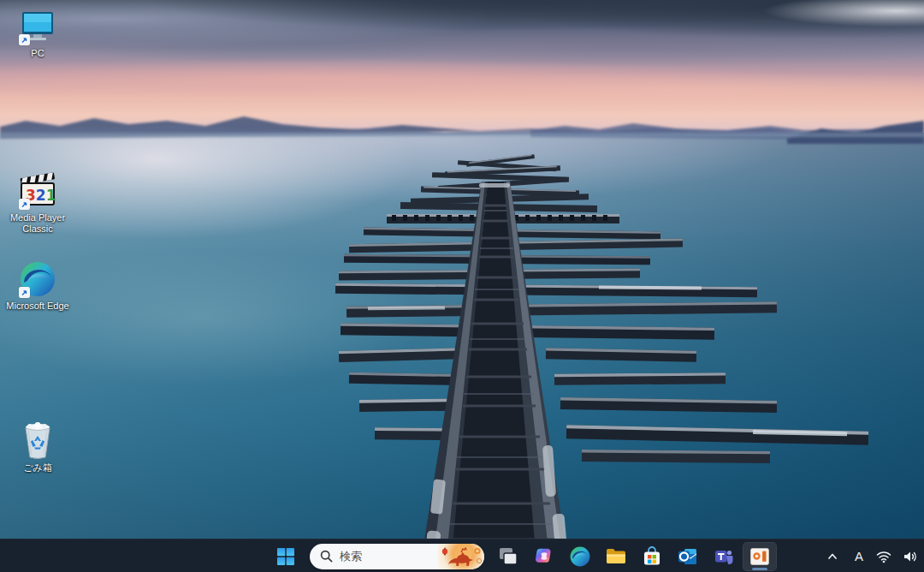 Image resolution: width=924 pixels, height=572 pixels. I want to click on task-view-icon, so click(508, 557).